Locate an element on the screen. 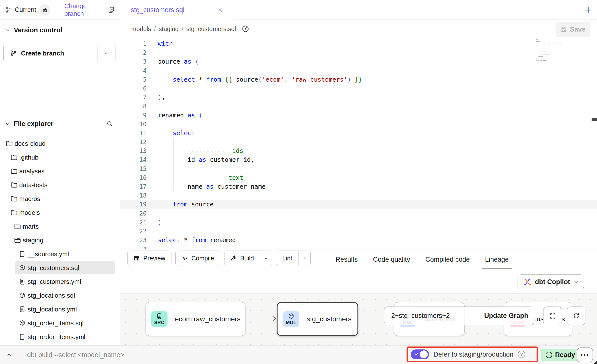 The width and height of the screenshot is (597, 364). tab-code-quality: Code quality is located at coordinates (392, 259).